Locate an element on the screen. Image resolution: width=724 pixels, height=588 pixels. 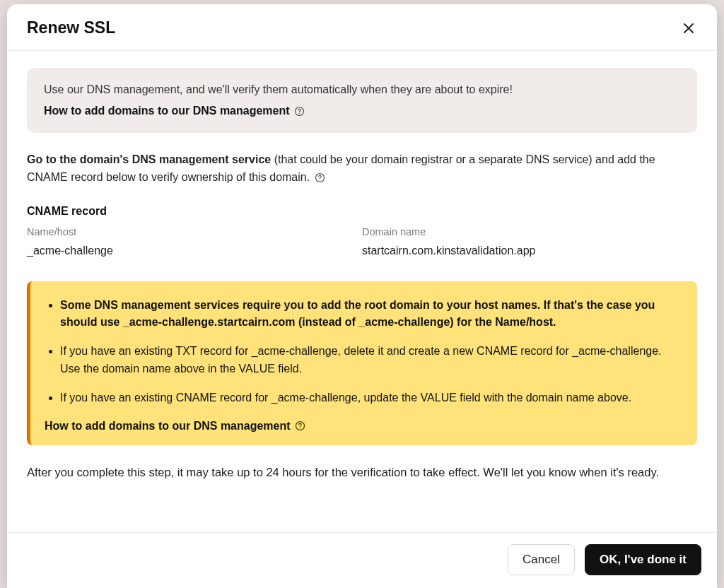
cancel-button: Cancel is located at coordinates (542, 560).